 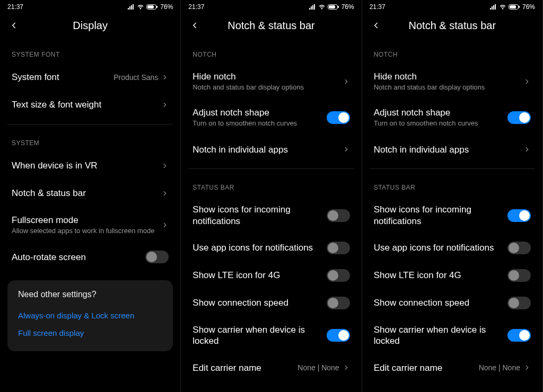 What do you see at coordinates (259, 112) in the screenshot?
I see `row-title: Adjust notch shape` at bounding box center [259, 112].